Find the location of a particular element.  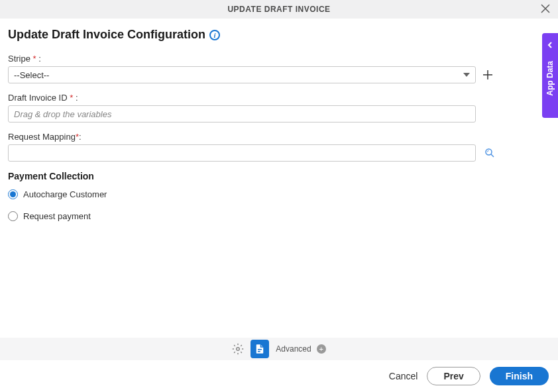

dialog-header: UPDATE DRAFT INVOICE is located at coordinates (279, 9).